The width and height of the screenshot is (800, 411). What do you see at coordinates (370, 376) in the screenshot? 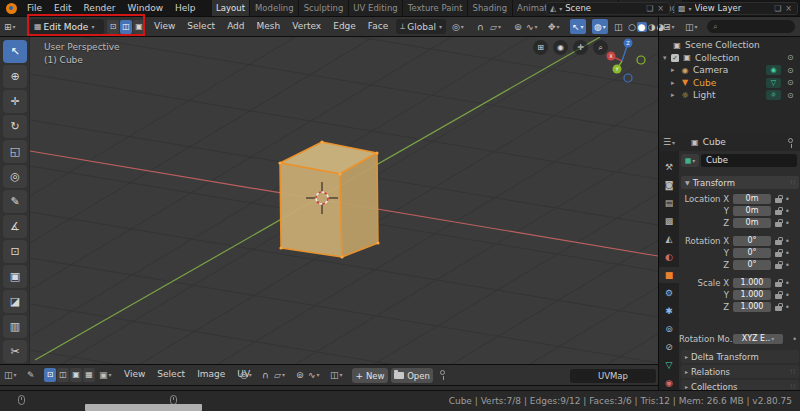
I see `new-image-button: +New` at bounding box center [370, 376].